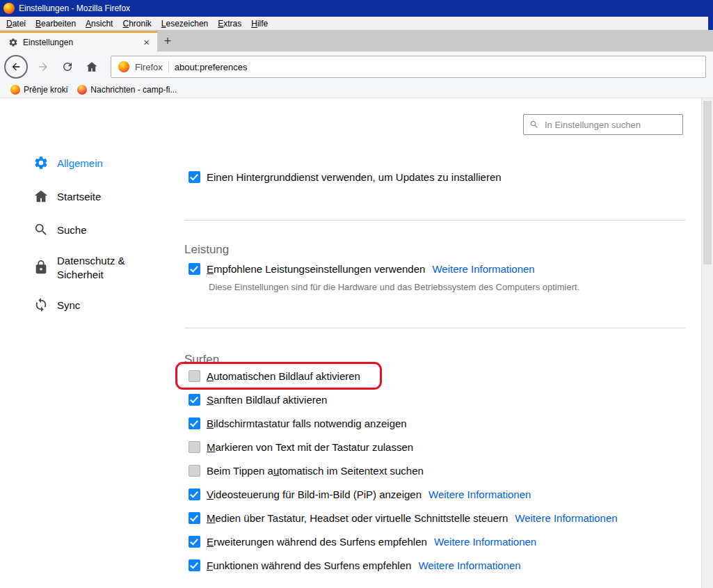 The image size is (713, 588). What do you see at coordinates (435, 565) in the screenshot?
I see `pref-row-funktionen-w-hrend-des-surfens-empfehlen: Funktionen während des Surfens empfehlen…` at bounding box center [435, 565].